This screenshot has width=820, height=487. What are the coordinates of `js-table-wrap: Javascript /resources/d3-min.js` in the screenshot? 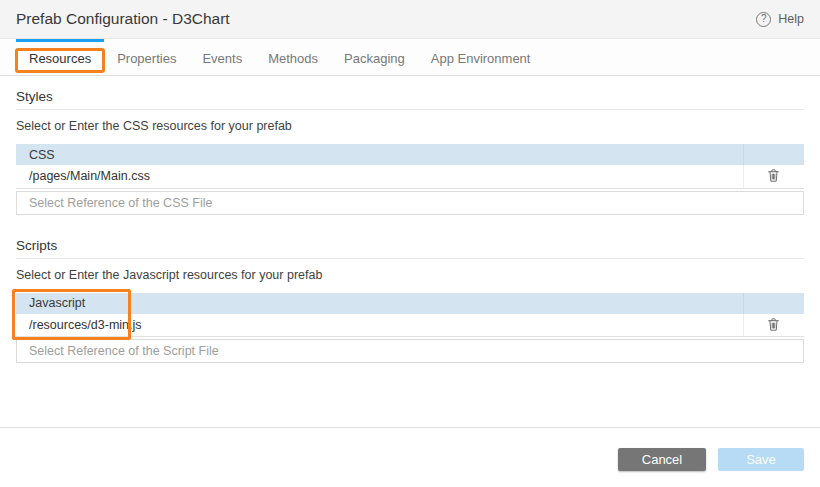 It's located at (410, 316).